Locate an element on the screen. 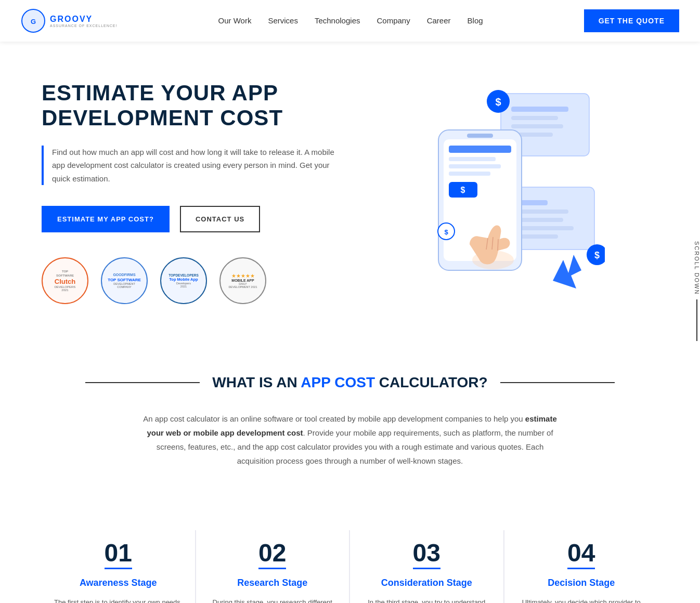 The height and width of the screenshot is (603, 700). stage-decision: 04 Decision Stage Ultimately, you decide… is located at coordinates (581, 567).